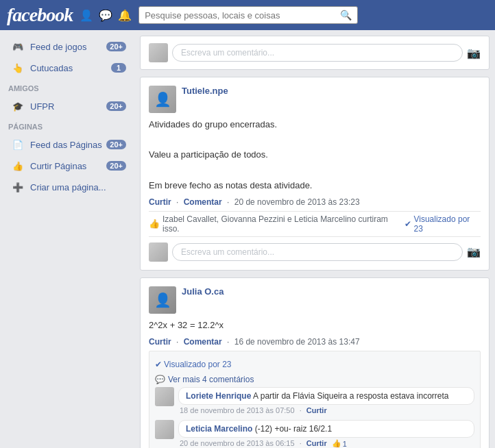  What do you see at coordinates (119, 68) in the screenshot?
I see `sidebar-badge-cutucadas: 1` at bounding box center [119, 68].